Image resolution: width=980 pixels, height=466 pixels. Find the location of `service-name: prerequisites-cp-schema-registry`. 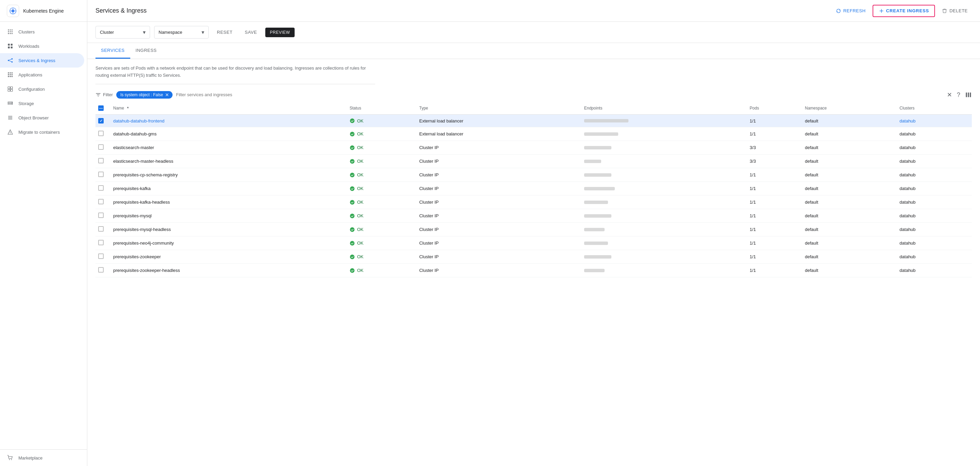

service-name: prerequisites-cp-schema-registry is located at coordinates (145, 175).